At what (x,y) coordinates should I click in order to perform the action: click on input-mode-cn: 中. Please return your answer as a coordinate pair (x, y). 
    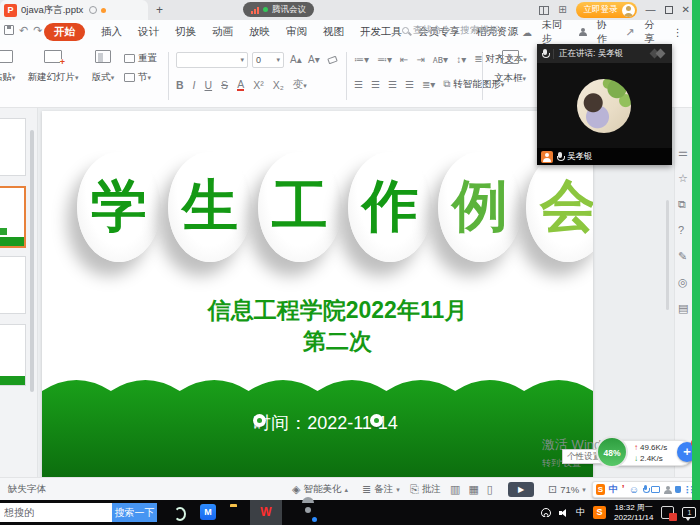
    Looking at the image, I should click on (614, 490).